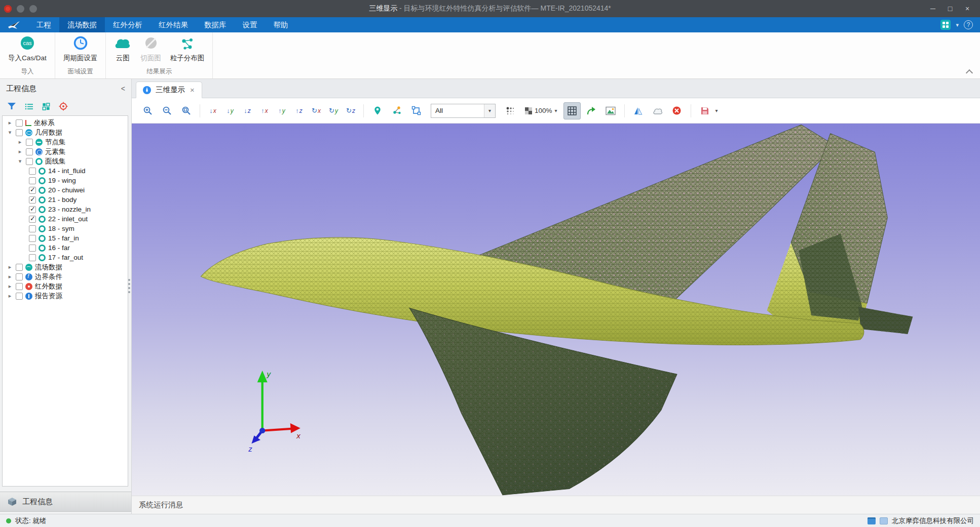 The width and height of the screenshot is (980, 527). What do you see at coordinates (147, 111) in the screenshot?
I see `zoom-in-button` at bounding box center [147, 111].